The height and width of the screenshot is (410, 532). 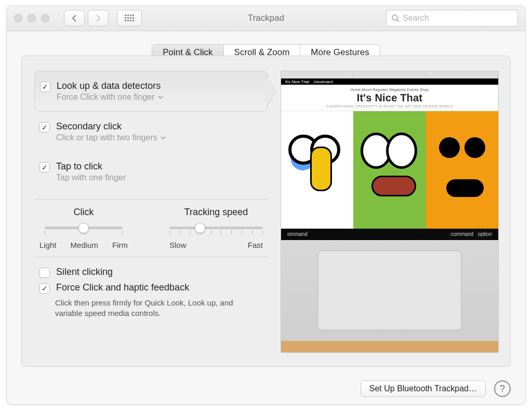 I want to click on option-secondary-sub-dropdown: Click or tap with two fingers, so click(x=111, y=138).